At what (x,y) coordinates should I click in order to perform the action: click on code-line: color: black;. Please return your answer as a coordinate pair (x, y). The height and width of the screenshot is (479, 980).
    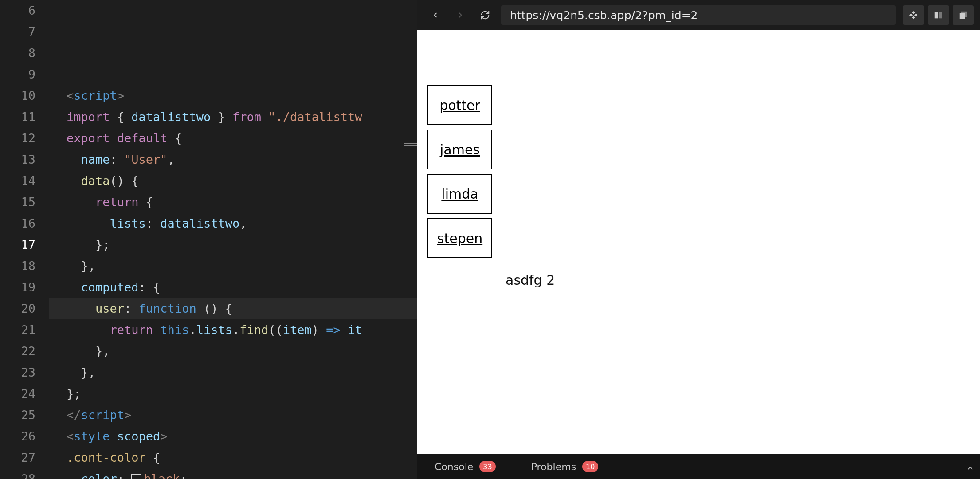
    Looking at the image, I should click on (233, 474).